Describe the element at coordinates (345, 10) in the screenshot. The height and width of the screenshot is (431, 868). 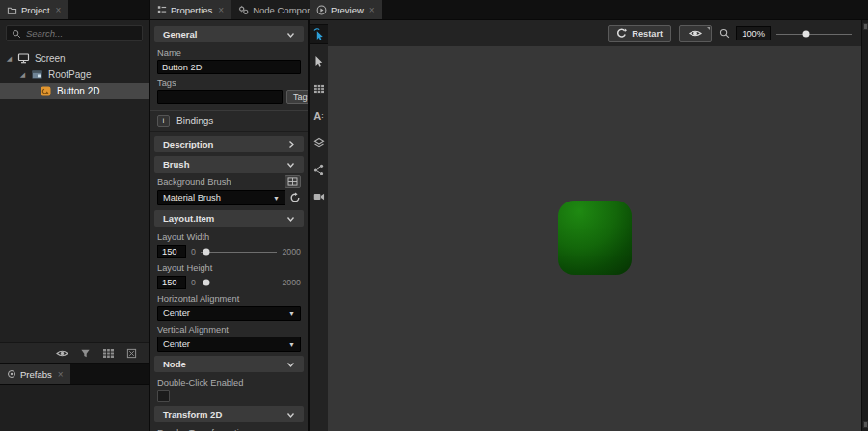
I see `tab-preview: Preview ×` at that location.